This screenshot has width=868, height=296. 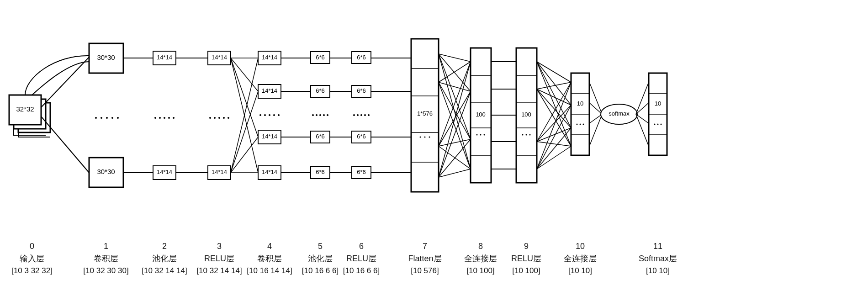 I want to click on layer9-node-label: 100, so click(x=526, y=114).